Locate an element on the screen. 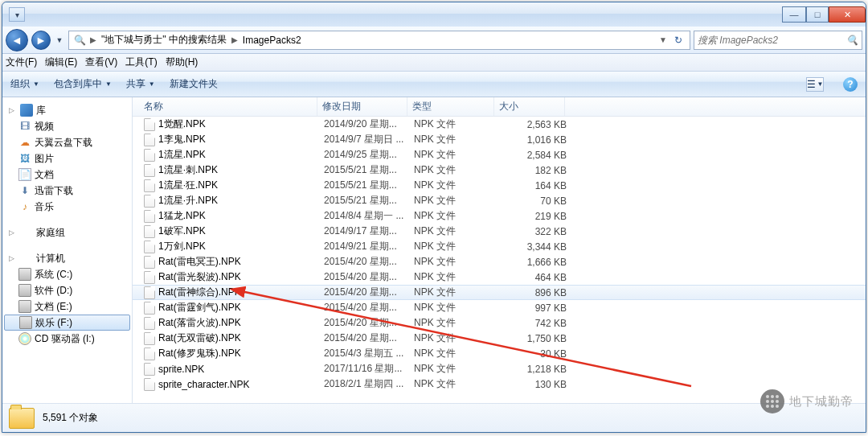  share-button: 共享▼ is located at coordinates (141, 84).